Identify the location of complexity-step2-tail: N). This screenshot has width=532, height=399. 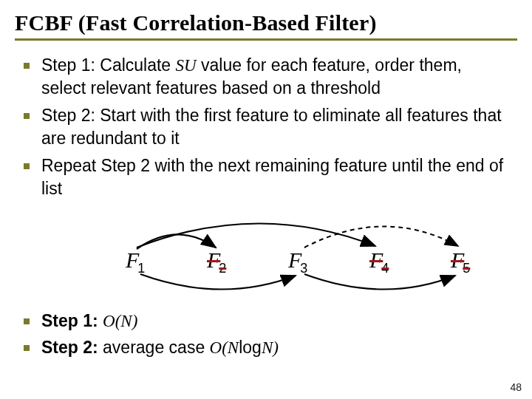
(270, 347).